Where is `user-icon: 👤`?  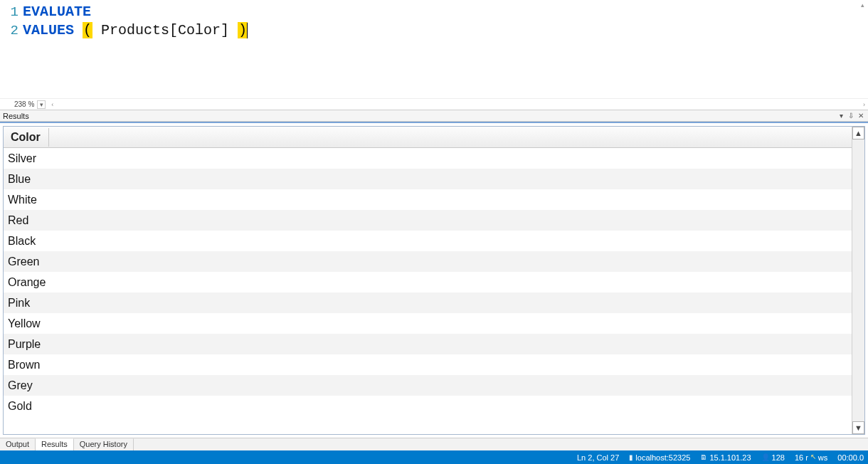
user-icon: 👤 is located at coordinates (766, 457).